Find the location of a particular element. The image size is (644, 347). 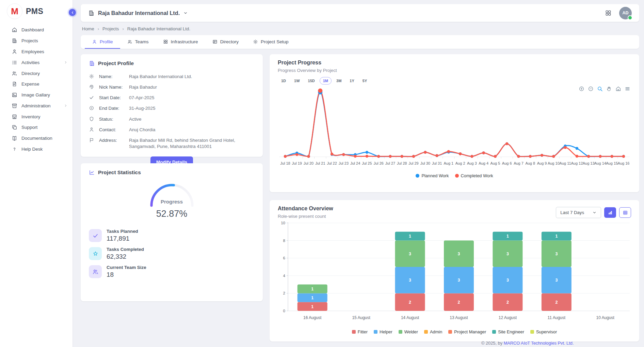

legend-item-site-engineer: Site Engineer is located at coordinates (508, 332).